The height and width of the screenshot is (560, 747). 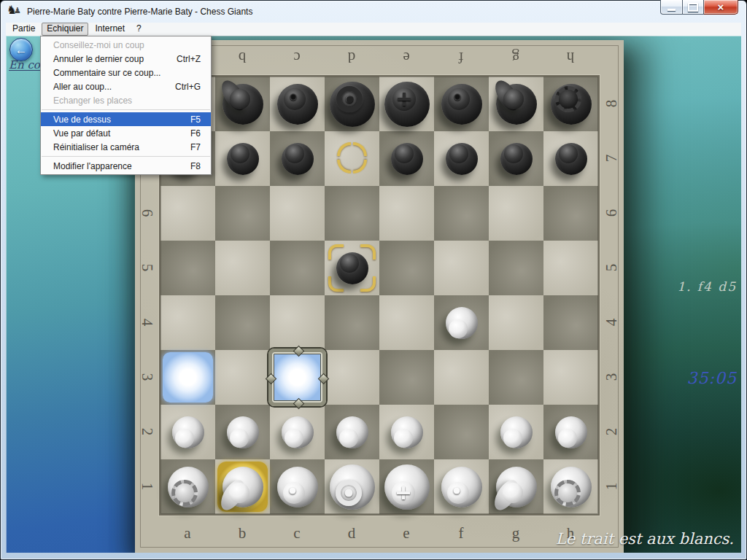 What do you see at coordinates (107, 73) in the screenshot?
I see `menu-item-label: Commentaire sur ce coup...` at bounding box center [107, 73].